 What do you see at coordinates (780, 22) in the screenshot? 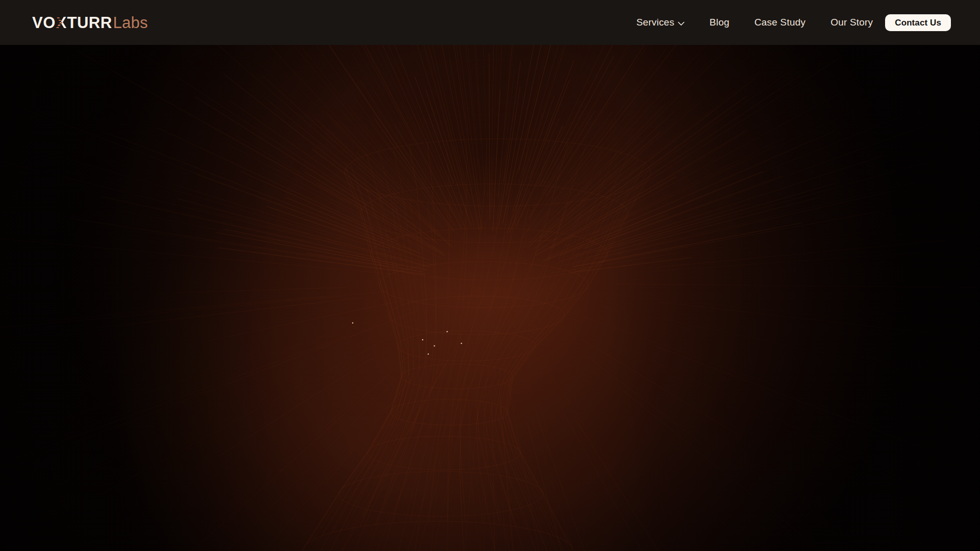
I see `nav-link-case-study: Case Study` at bounding box center [780, 22].